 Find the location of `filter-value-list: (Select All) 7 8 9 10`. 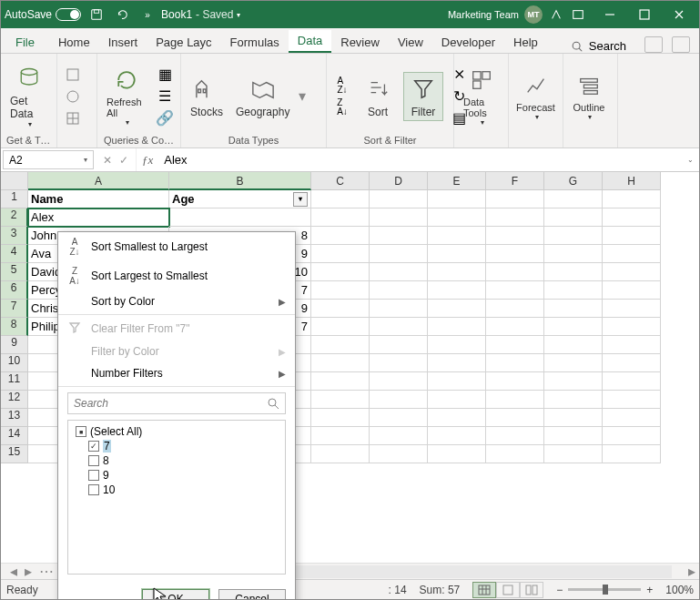

filter-value-list: (Select All) 7 8 9 10 is located at coordinates (177, 497).